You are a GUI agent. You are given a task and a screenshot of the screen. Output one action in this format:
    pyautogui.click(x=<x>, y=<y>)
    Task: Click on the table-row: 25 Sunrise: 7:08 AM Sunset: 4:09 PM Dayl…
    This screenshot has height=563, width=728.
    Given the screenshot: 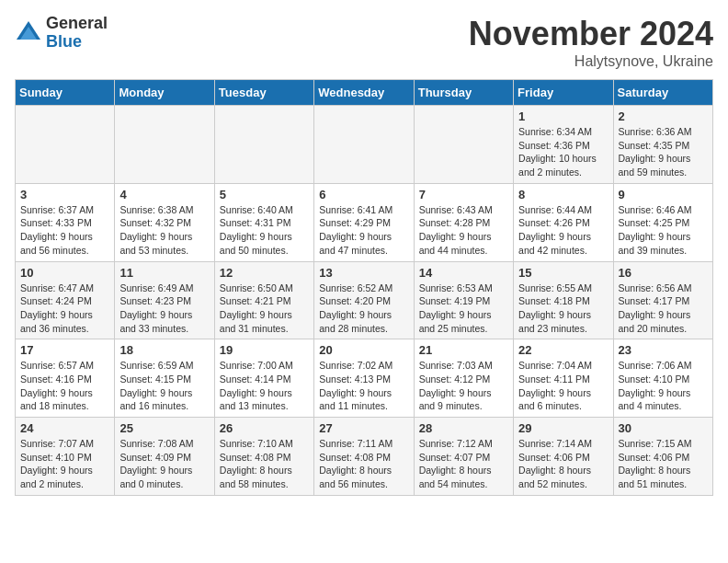 What is the action you would take?
    pyautogui.click(x=165, y=456)
    